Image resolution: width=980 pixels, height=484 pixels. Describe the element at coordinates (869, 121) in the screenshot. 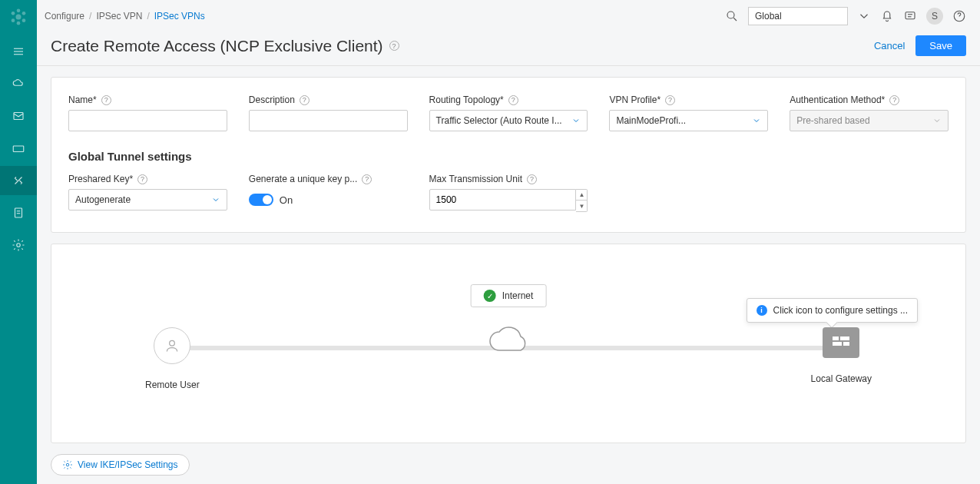

I see `auth-method-select: Pre-shared based` at that location.